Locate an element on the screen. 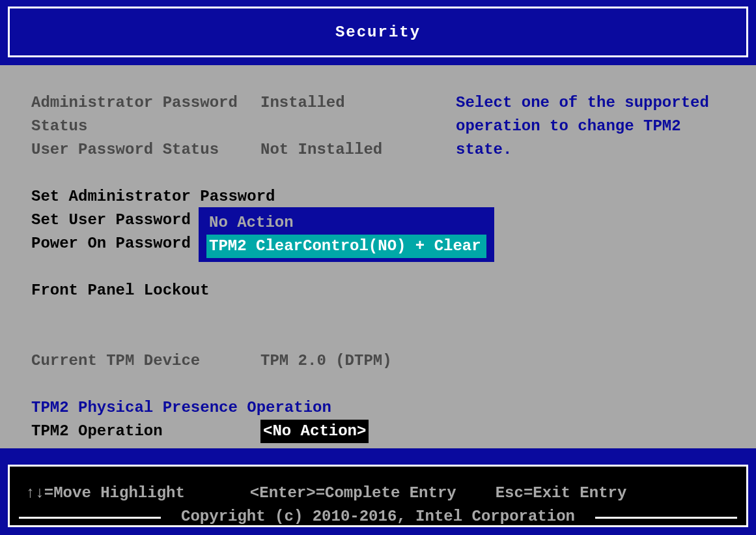 This screenshot has height=535, width=756. popup-option-tpm2-clear: TPM2 ClearControl(NO) + Clear is located at coordinates (346, 246).